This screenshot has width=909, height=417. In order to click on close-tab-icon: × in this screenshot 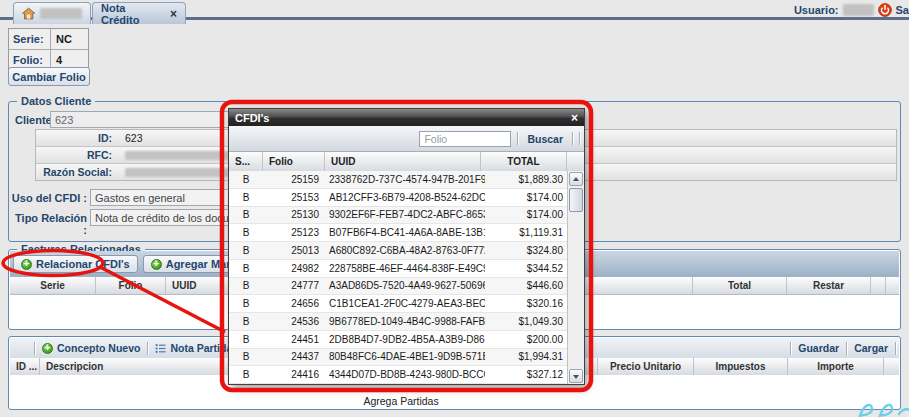, I will do `click(174, 14)`.